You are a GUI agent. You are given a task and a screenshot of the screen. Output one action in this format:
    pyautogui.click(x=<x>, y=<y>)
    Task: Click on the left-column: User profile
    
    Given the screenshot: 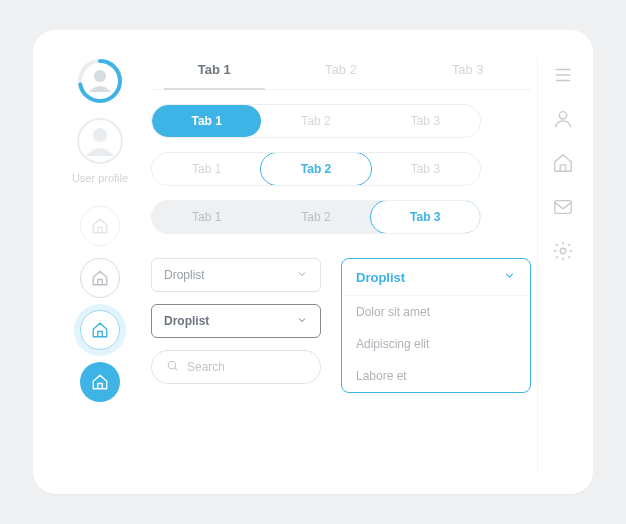 What is the action you would take?
    pyautogui.click(x=100, y=265)
    